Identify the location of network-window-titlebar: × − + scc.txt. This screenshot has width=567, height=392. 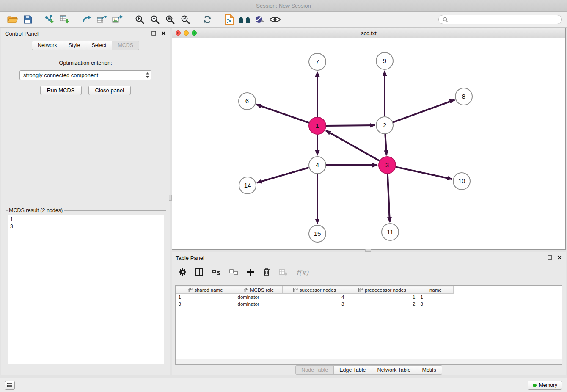
(369, 33).